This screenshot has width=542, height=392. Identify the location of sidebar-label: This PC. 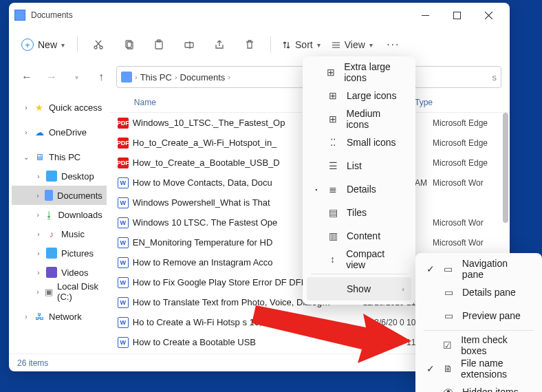
(65, 157).